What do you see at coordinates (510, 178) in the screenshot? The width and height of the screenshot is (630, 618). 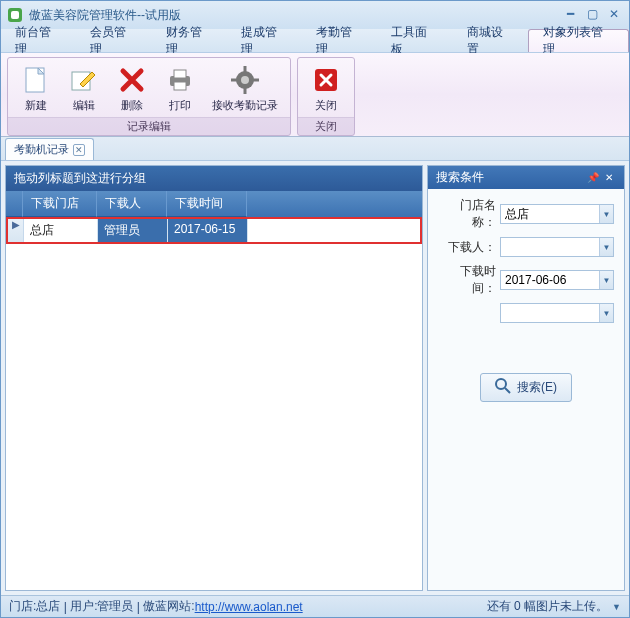 I see `search-panel-title: 搜索条件` at bounding box center [510, 178].